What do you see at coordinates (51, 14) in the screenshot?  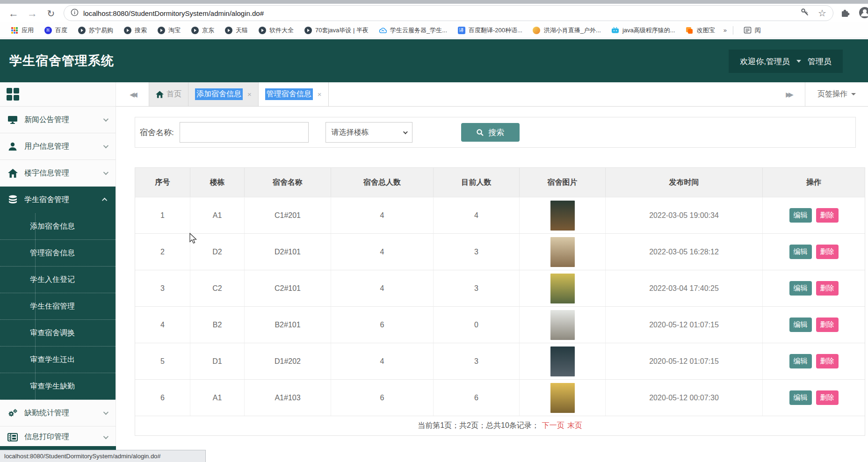 I see `refresh-icon: ↻` at bounding box center [51, 14].